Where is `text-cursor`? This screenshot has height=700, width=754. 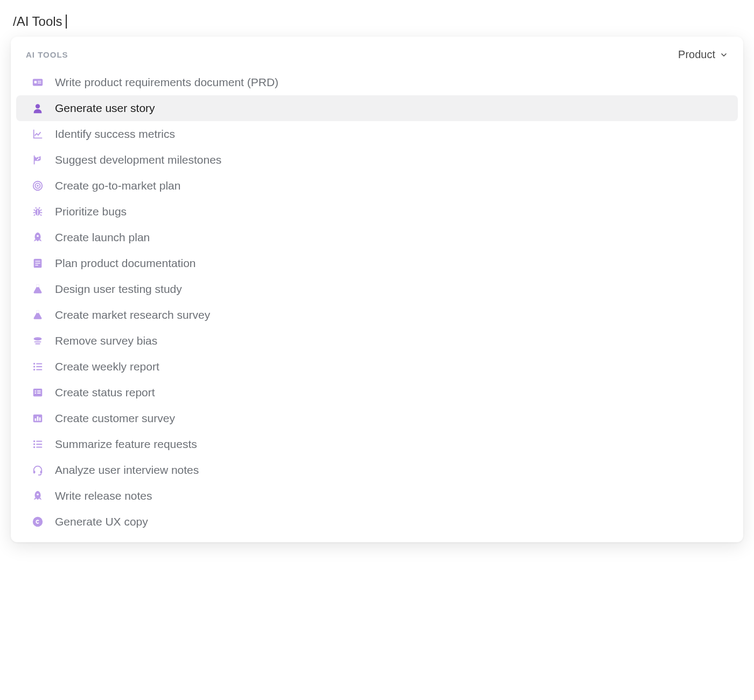
text-cursor is located at coordinates (66, 22).